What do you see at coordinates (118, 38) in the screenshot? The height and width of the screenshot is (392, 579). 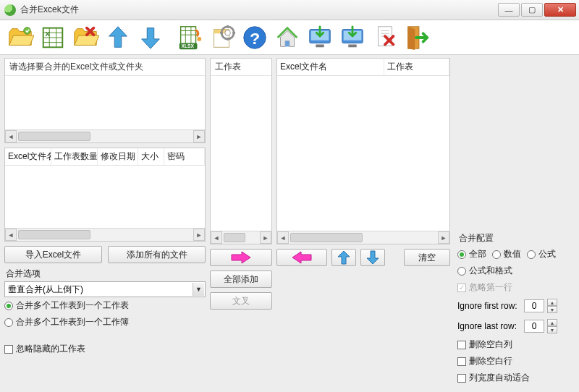 I see `move-up-icon` at bounding box center [118, 38].